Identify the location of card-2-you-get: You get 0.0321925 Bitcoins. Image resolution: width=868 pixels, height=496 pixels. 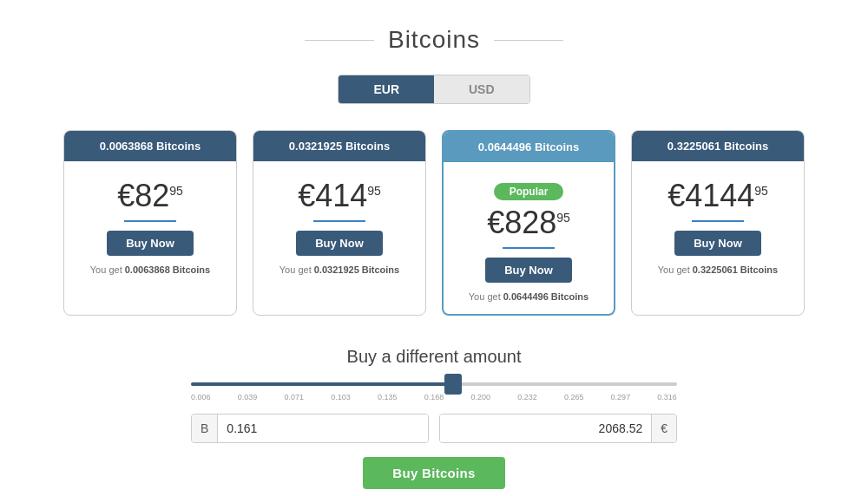
(339, 270).